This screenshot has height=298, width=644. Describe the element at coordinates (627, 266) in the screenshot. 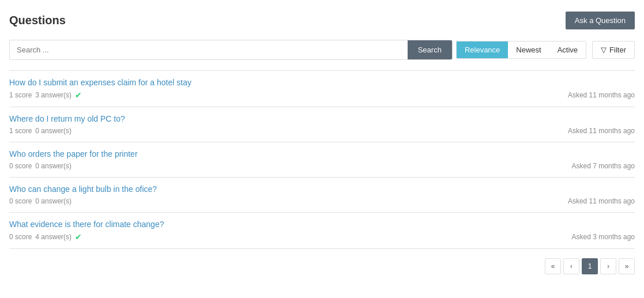

I see `last-page-button: »` at that location.